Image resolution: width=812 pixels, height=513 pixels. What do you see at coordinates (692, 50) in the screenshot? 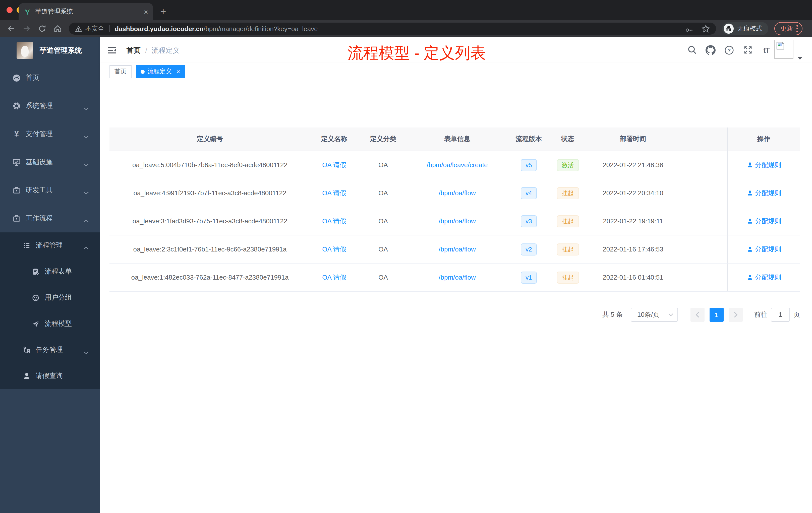
I see `search-icon` at bounding box center [692, 50].